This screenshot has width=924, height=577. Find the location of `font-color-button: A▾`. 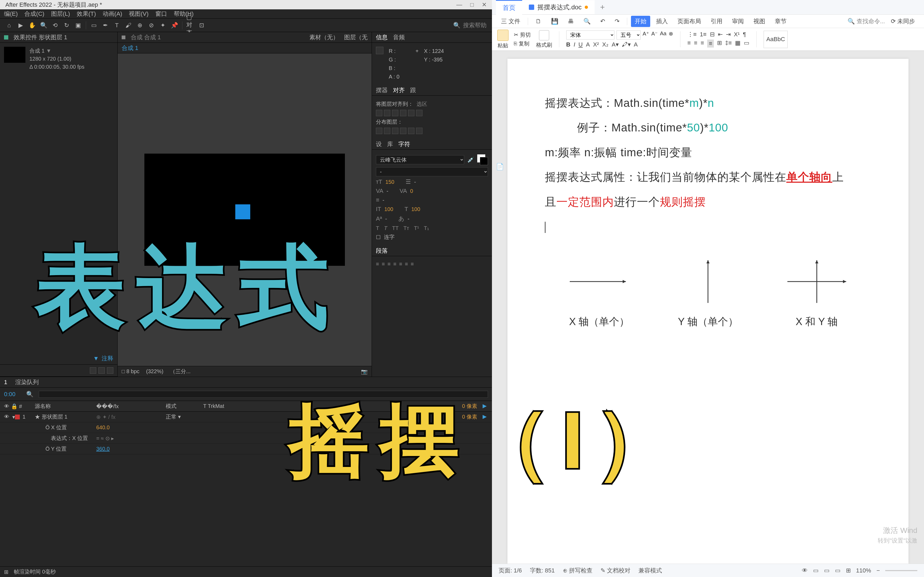

font-color-button: A▾ is located at coordinates (615, 45).